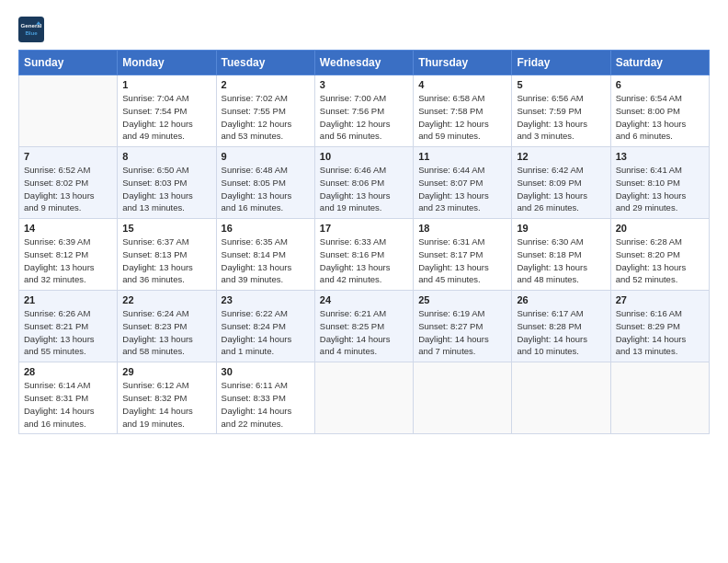  I want to click on day-info: Sunrise: 6:30 AM Sunset: 8:18 PM Dayligh…, so click(561, 261).